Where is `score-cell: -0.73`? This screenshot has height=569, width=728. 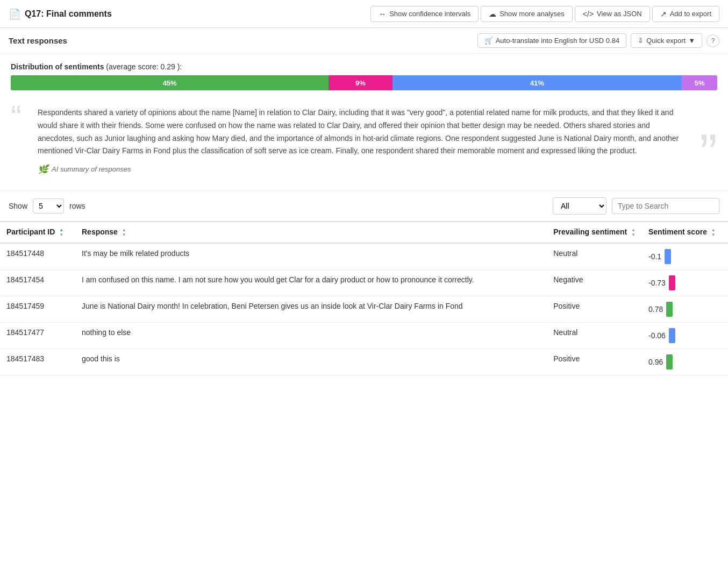 score-cell: -0.73 is located at coordinates (685, 283).